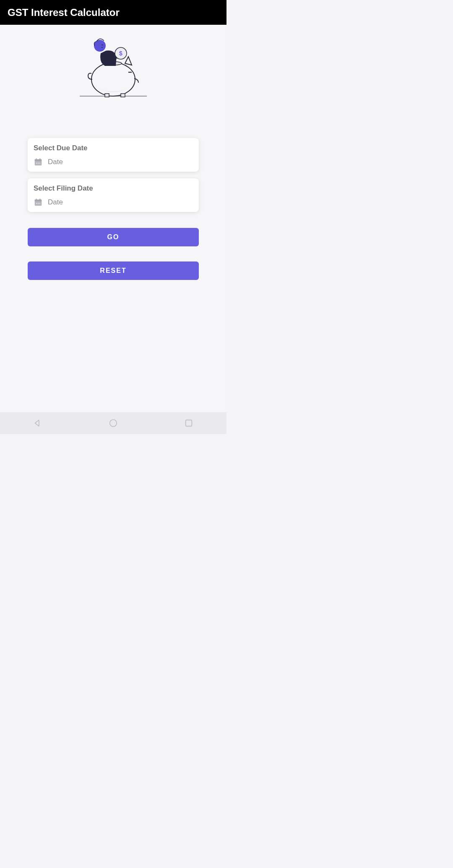 Image resolution: width=453 pixels, height=868 pixels. What do you see at coordinates (113, 67) in the screenshot?
I see `illustration: $` at bounding box center [113, 67].